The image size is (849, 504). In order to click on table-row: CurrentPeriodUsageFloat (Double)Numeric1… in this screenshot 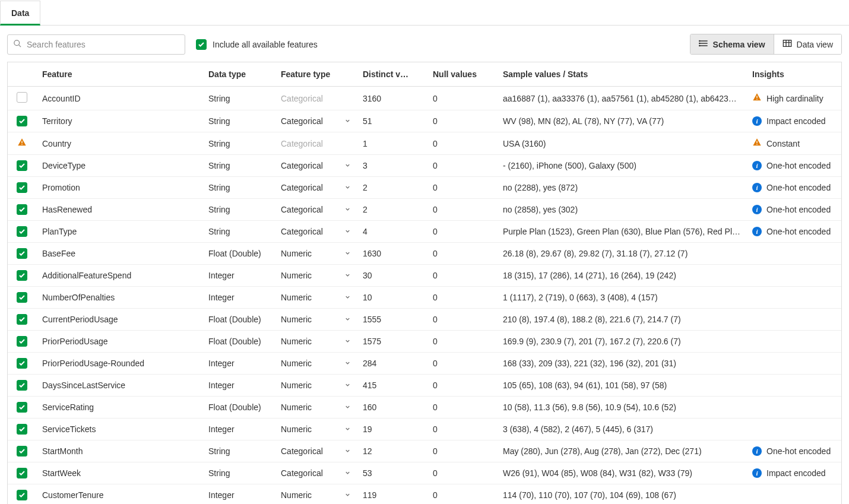, I will do `click(424, 319)`.